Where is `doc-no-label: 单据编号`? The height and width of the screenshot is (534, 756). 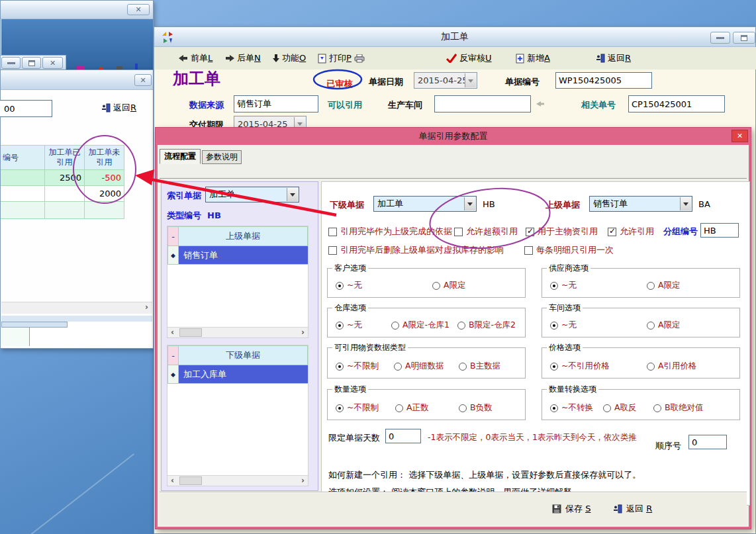
doc-no-label: 单据编号 is located at coordinates (522, 82).